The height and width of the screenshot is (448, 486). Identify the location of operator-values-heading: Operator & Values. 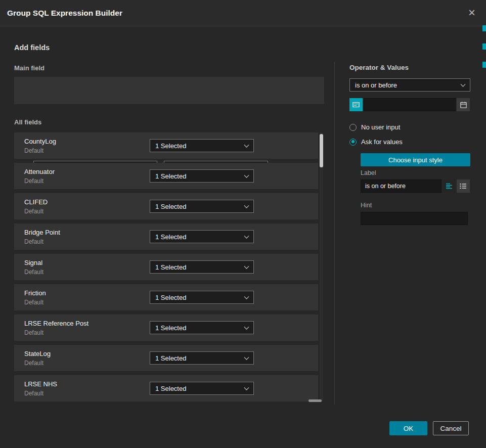
(379, 68).